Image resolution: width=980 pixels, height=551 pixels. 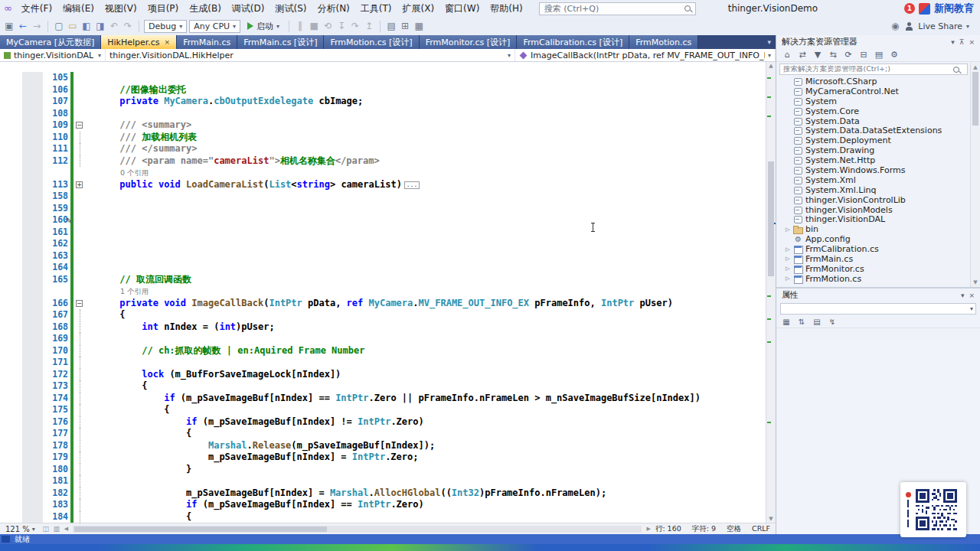 What do you see at coordinates (617, 9) in the screenshot?
I see `quick-search-box: 搜索 (Ctrl+Q)` at bounding box center [617, 9].